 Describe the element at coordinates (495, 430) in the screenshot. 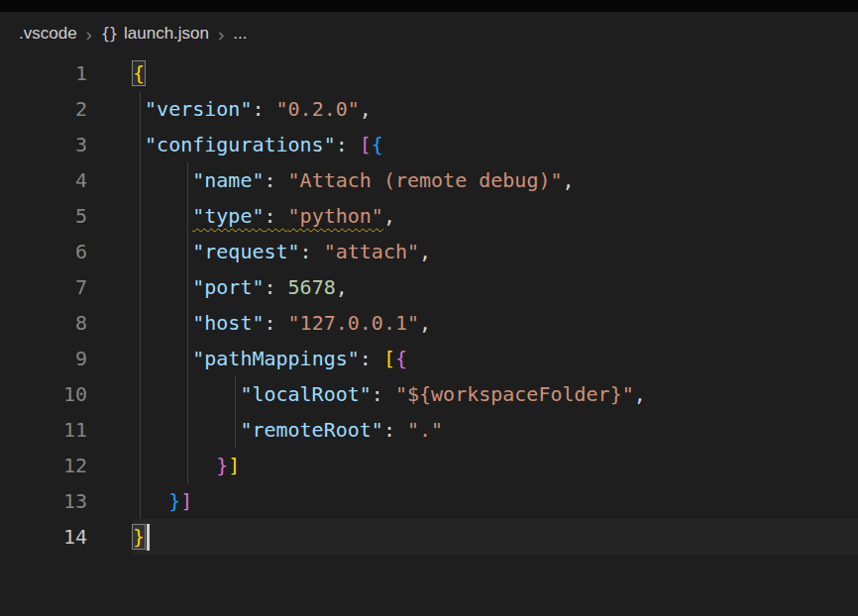

I see `code-line: "remoteRoot": "."` at that location.